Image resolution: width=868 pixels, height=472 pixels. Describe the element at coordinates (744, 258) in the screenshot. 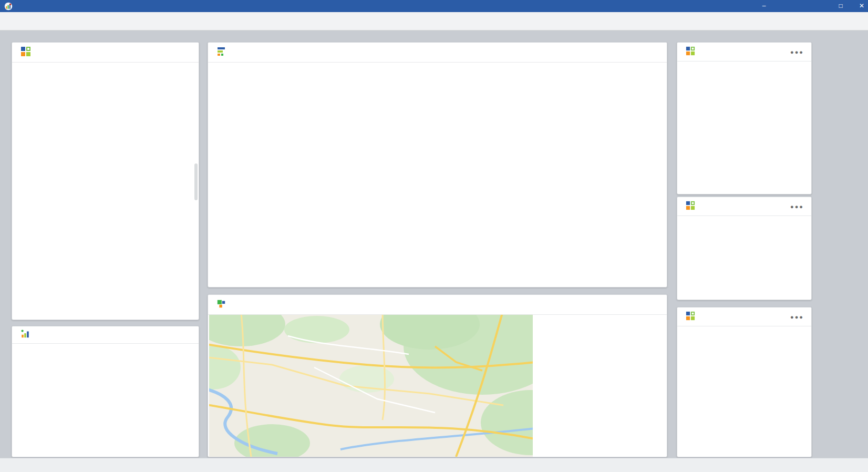

I see `status-list` at that location.